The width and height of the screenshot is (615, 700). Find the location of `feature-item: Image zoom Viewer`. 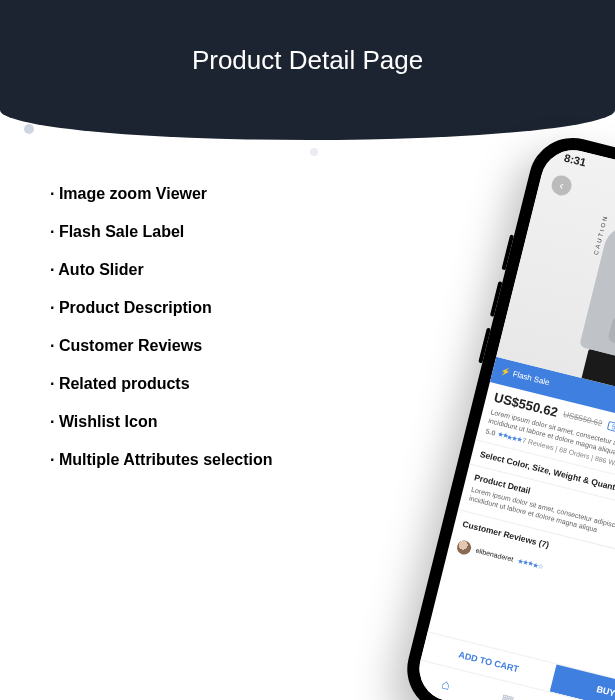

feature-item: Image zoom Viewer is located at coordinates (210, 194).